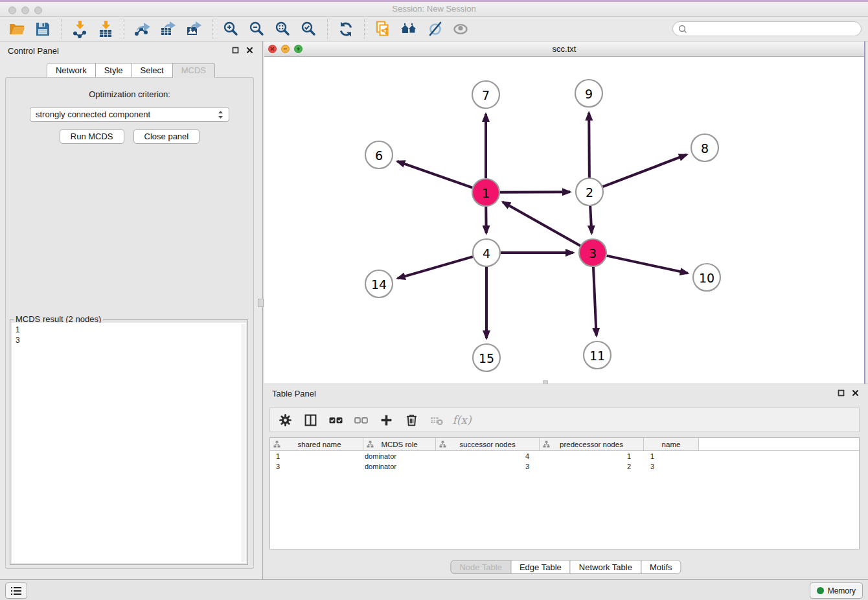 The height and width of the screenshot is (600, 868). I want to click on export-network-icon, so click(143, 29).